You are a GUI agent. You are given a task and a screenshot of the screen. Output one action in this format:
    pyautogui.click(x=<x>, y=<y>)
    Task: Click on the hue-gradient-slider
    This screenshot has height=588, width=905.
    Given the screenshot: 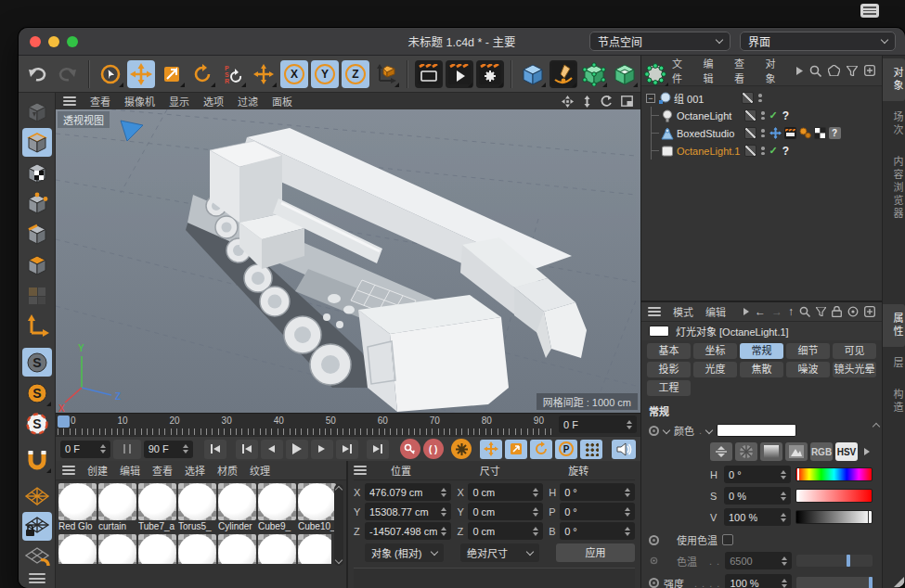 What is the action you would take?
    pyautogui.click(x=834, y=475)
    